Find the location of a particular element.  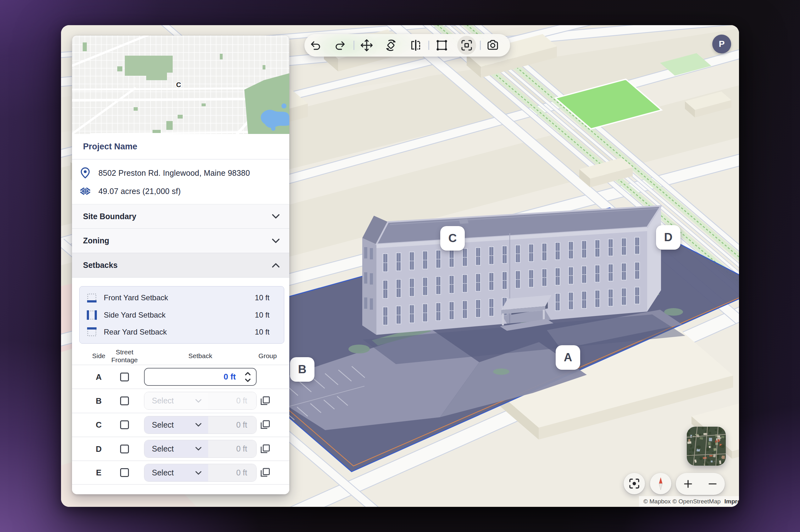

toolbar-separator is located at coordinates (354, 45).